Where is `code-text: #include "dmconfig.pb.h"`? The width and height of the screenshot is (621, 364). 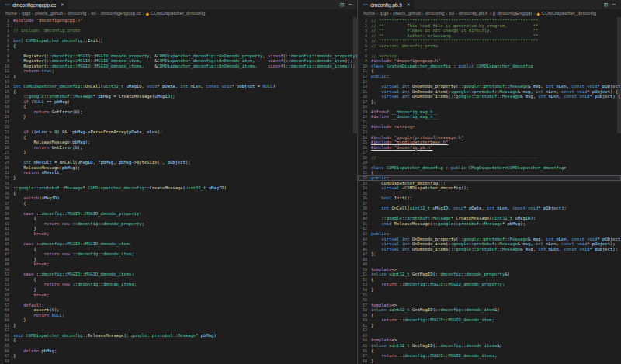 code-text: #include "dmconfig.pb.h" is located at coordinates (402, 147).